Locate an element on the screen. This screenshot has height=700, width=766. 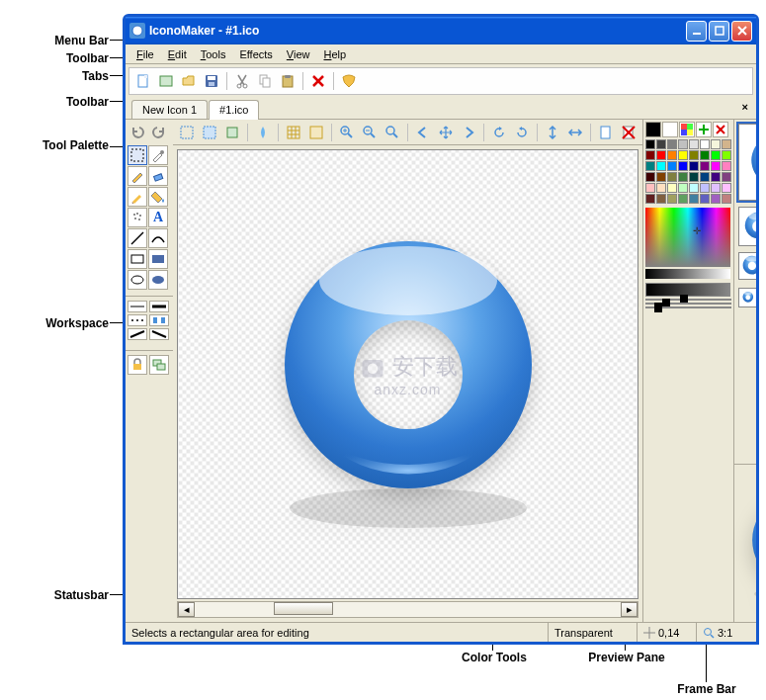
fill-tool is located at coordinates (158, 197).